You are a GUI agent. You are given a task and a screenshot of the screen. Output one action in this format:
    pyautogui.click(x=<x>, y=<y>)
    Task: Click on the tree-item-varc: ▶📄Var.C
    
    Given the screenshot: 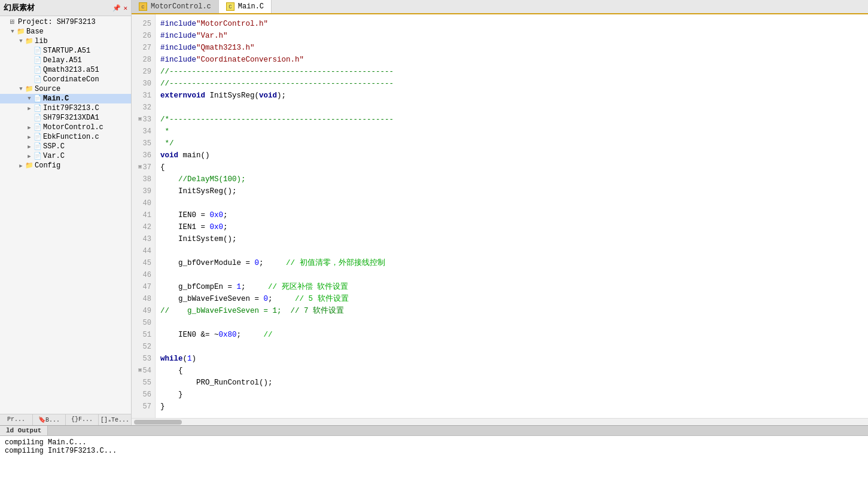 What is the action you would take?
    pyautogui.click(x=66, y=156)
    